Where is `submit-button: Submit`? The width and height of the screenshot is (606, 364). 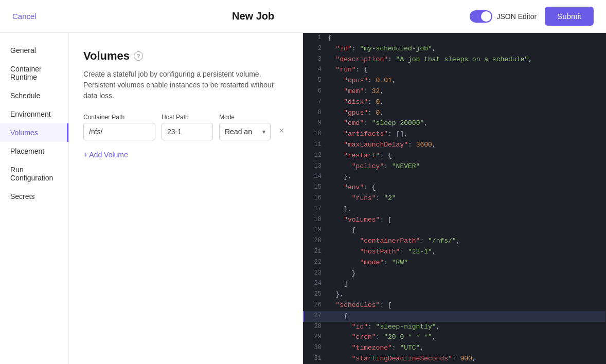
submit-button: Submit is located at coordinates (569, 16).